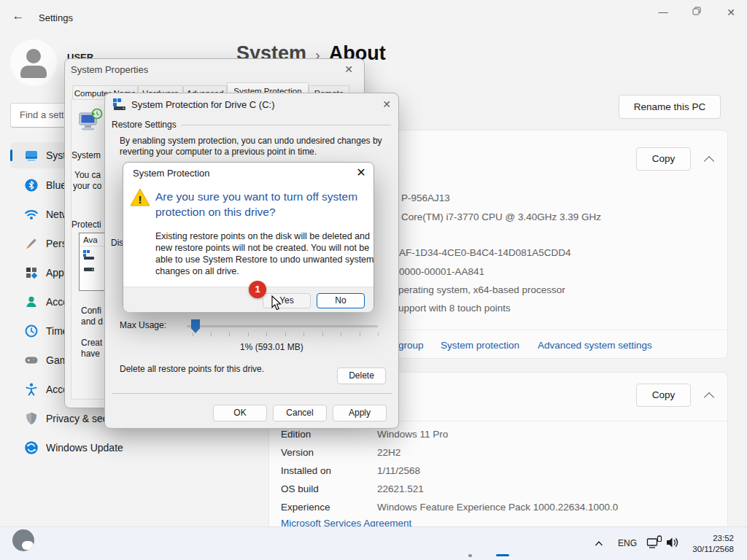 The image size is (747, 560). What do you see at coordinates (18, 18) in the screenshot?
I see `back-button: ←` at bounding box center [18, 18].